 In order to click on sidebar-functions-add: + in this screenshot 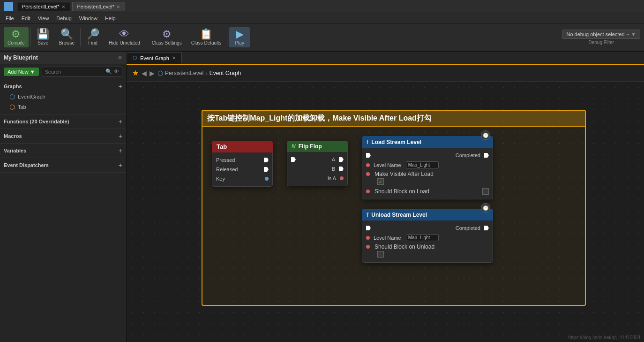, I will do `click(120, 122)`.